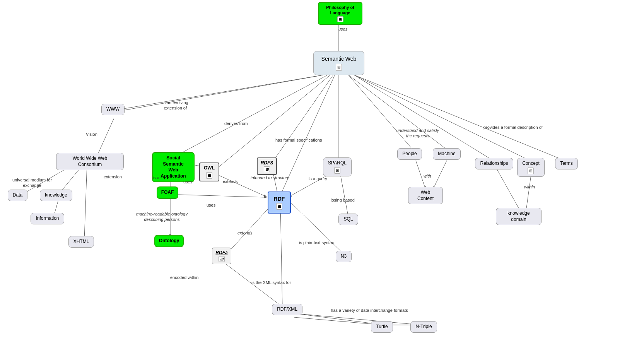  Describe the element at coordinates (267, 166) in the screenshot. I see `rdfs-node: RDFS ⊞` at that location.